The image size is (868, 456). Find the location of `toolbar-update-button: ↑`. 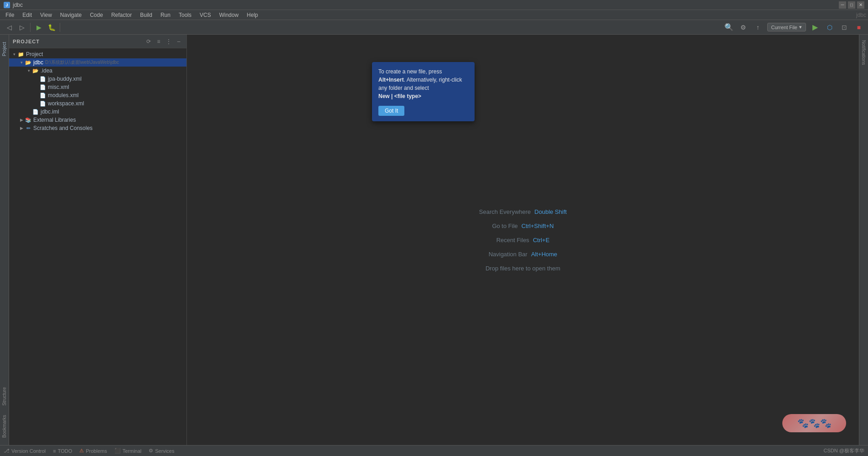

toolbar-update-button: ↑ is located at coordinates (758, 27).